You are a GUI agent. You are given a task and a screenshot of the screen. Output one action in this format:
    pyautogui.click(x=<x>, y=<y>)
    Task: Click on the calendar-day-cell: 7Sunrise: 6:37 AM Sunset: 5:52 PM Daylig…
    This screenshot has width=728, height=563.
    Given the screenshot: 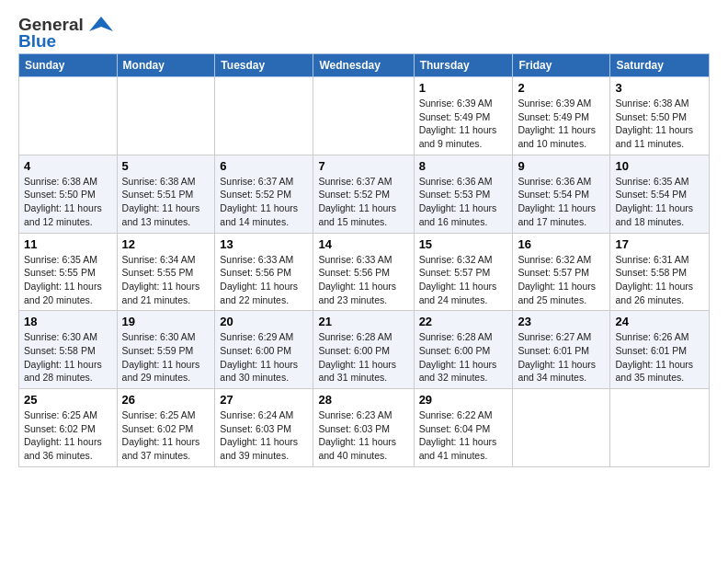 What is the action you would take?
    pyautogui.click(x=364, y=193)
    